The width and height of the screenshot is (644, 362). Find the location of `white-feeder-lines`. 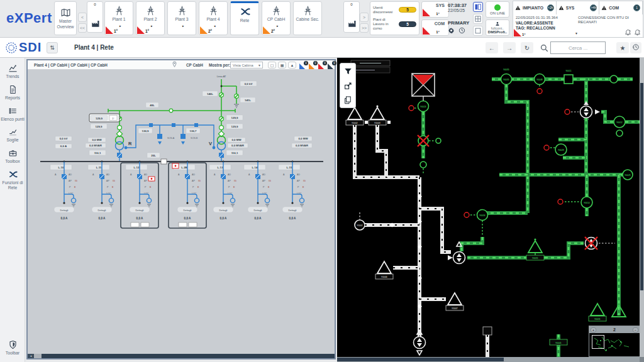

white-feeder-lines is located at coordinates (389, 233).